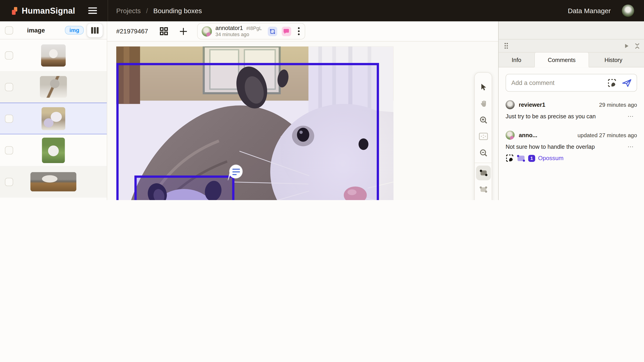 This screenshot has width=644, height=362. What do you see at coordinates (528, 135) in the screenshot?
I see `comment-author: anno...` at bounding box center [528, 135].